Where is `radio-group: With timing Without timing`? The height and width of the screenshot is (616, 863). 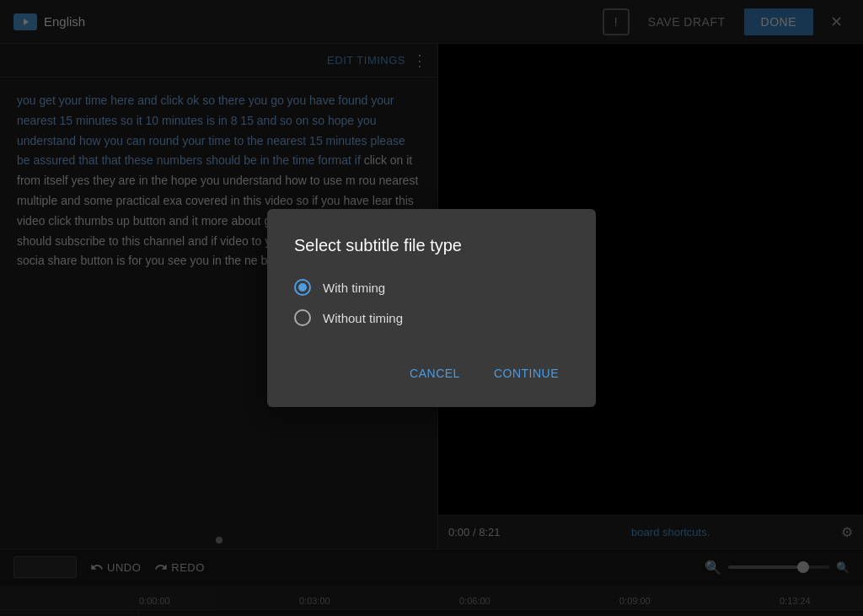 radio-group: With timing Without timing is located at coordinates (432, 303).